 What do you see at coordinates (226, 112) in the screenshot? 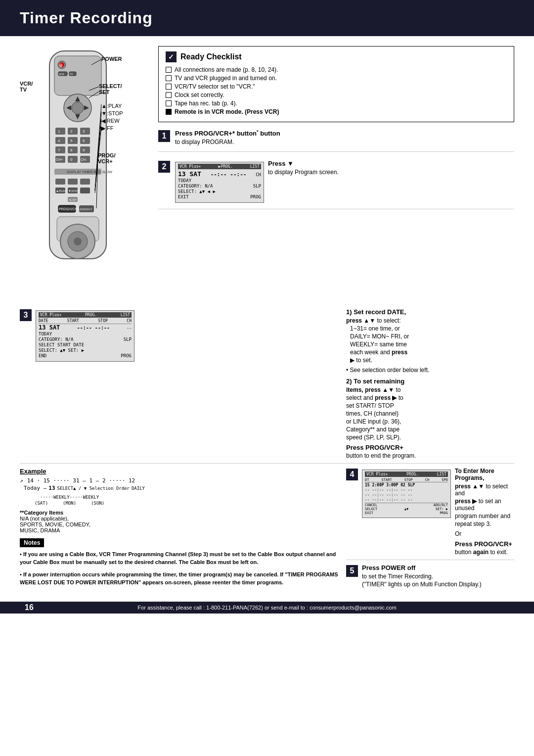
I see `checklist-text-6: Remote is in VCR mode. (Press VCR)` at bounding box center [226, 112].